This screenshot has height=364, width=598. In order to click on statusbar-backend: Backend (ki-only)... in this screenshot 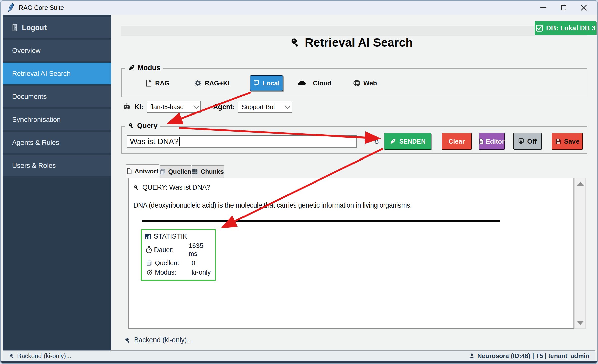, I will do `click(40, 356)`.